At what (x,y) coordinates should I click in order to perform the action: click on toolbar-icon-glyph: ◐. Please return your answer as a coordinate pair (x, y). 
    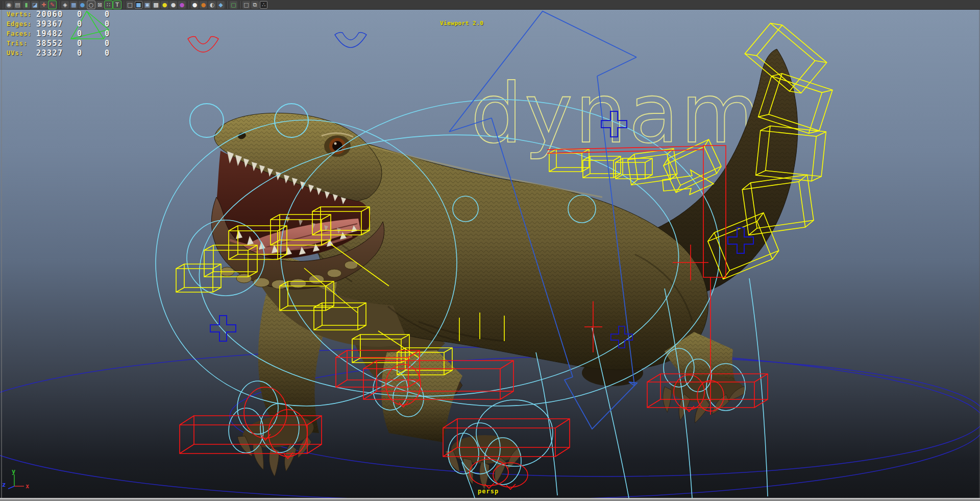
    Looking at the image, I should click on (212, 5).